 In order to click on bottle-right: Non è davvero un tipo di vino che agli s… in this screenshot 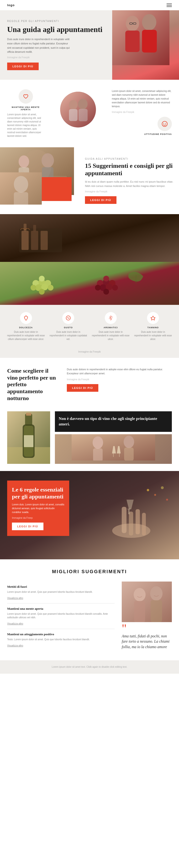, I will do `click(113, 438)`.